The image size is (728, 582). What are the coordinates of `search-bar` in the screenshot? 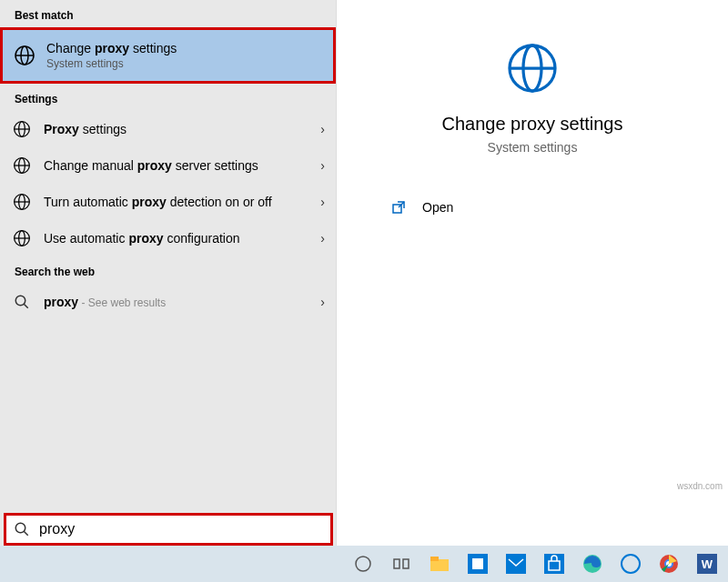 It's located at (168, 529).